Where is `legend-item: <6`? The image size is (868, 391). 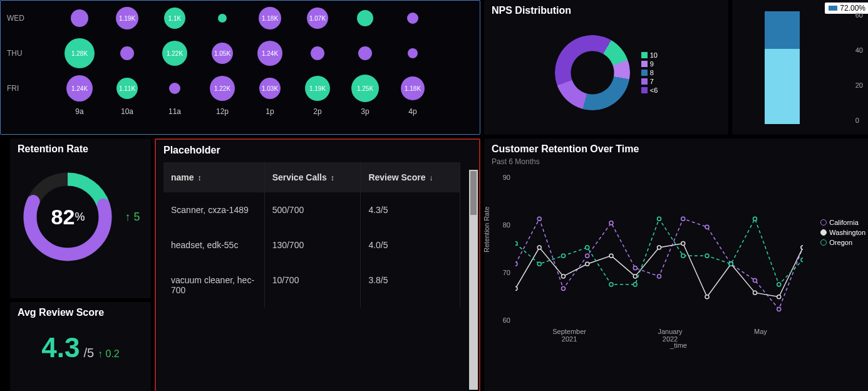
legend-item: <6 is located at coordinates (650, 90).